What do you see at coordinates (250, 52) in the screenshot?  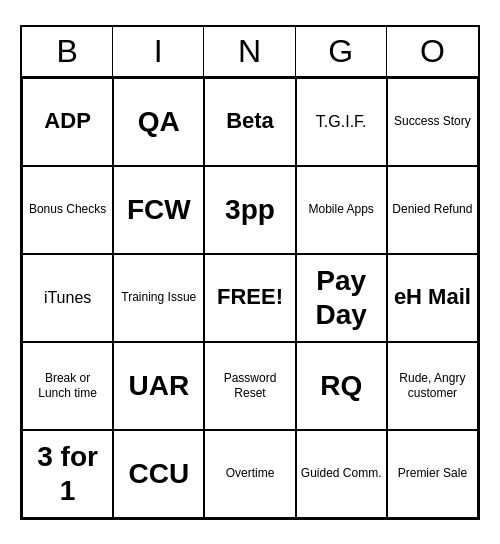 I see `header-letter: N` at bounding box center [250, 52].